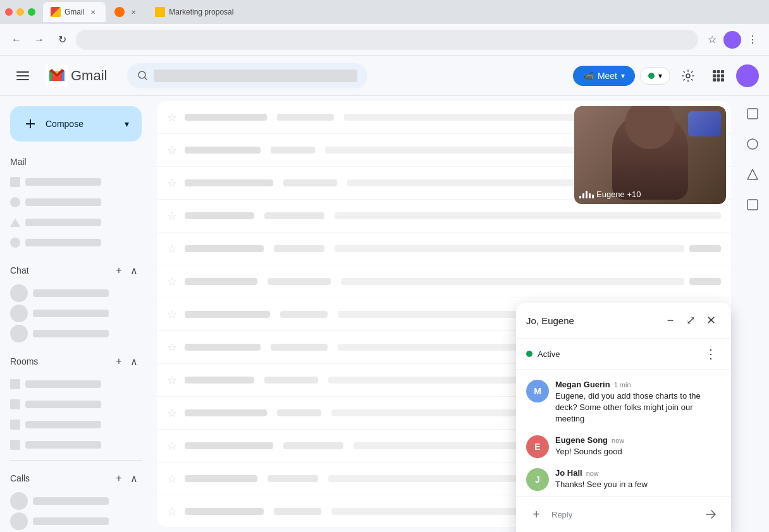  Describe the element at coordinates (119, 270) in the screenshot. I see `chat-add-icon: +` at that location.